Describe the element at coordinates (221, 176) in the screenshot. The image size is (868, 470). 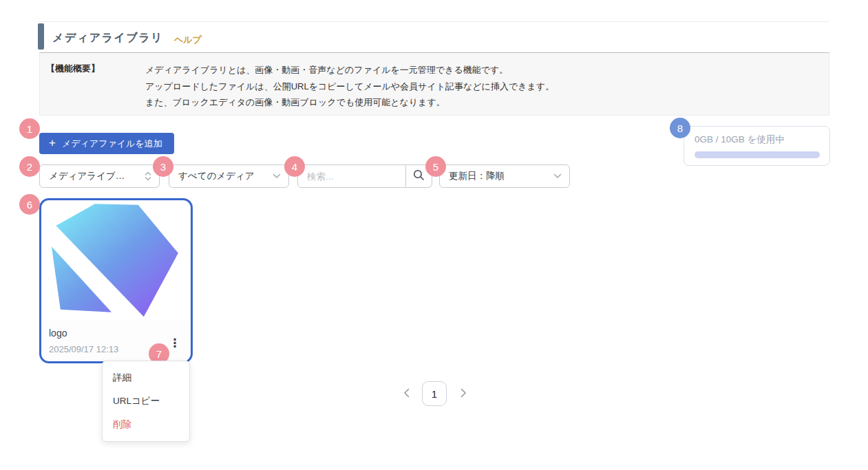
I see `media-type-select-value: すべてのメディア` at that location.